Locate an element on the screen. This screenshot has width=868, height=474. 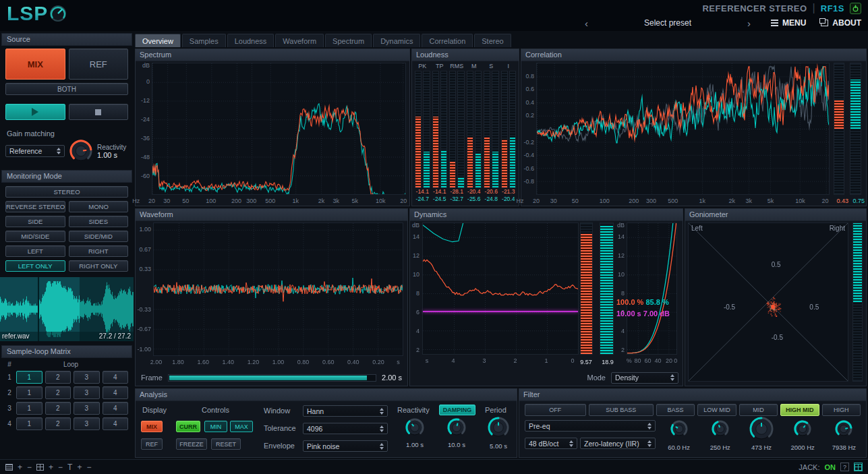
window-select: Hann is located at coordinates (345, 411).